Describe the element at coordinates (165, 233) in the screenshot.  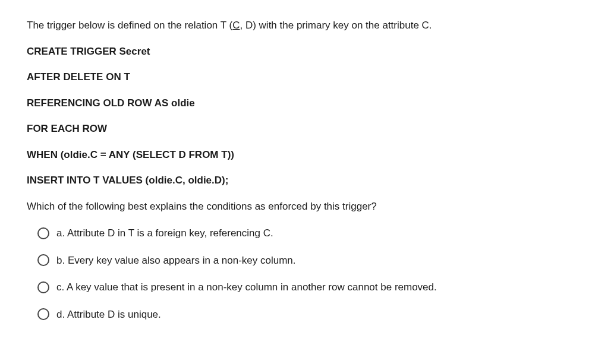
I see `option-label: a. Attribute D in T is a foreign key, re…` at that location.